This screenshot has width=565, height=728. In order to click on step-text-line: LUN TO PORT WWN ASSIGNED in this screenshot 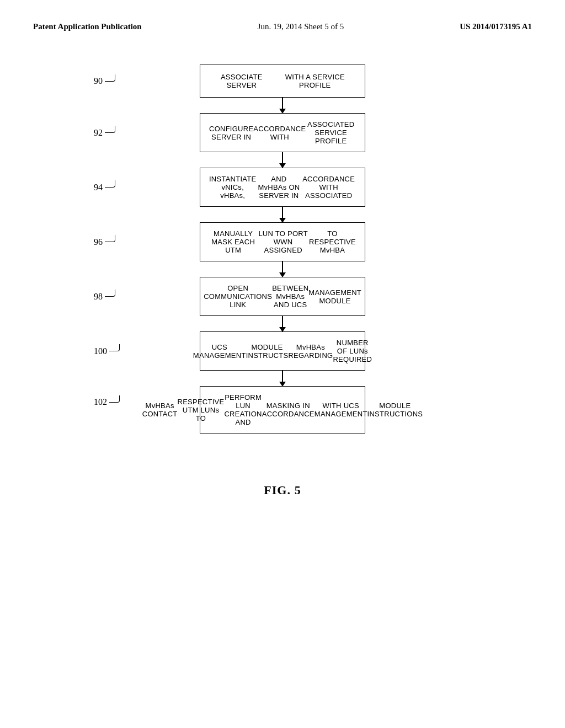, I will do `click(283, 242)`.